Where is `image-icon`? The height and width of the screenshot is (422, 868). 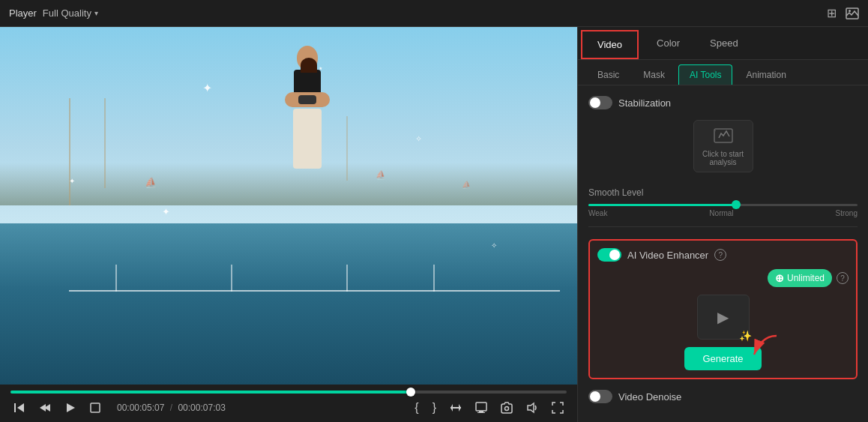 image-icon is located at coordinates (852, 13).